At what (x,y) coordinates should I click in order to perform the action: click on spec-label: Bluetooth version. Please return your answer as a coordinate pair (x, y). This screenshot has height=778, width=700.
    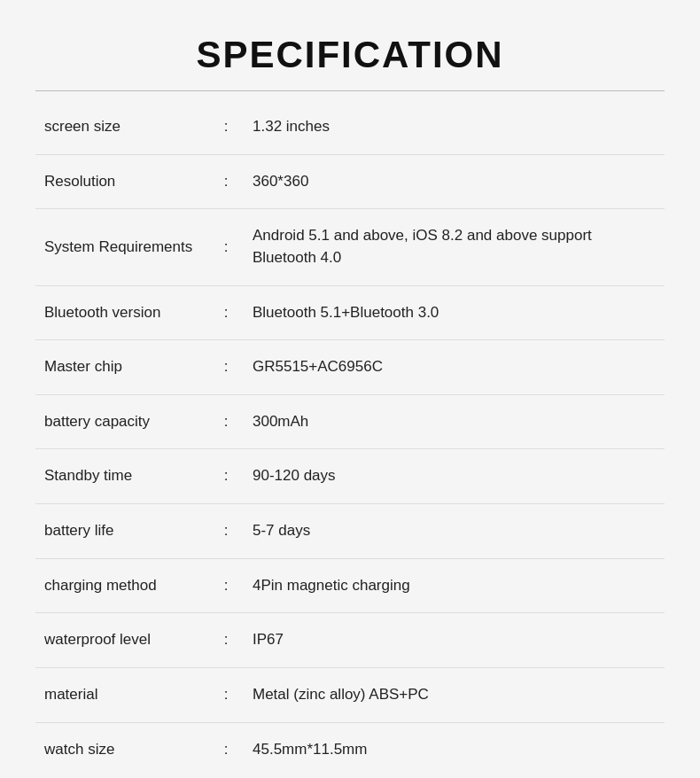
    Looking at the image, I should click on (122, 313).